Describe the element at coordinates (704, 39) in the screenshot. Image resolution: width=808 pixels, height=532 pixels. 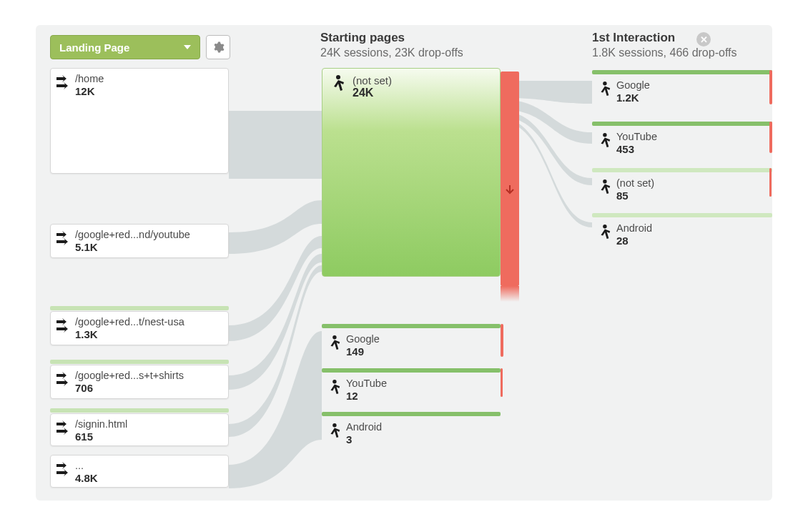
I see `remove-column-button: ✕` at that location.